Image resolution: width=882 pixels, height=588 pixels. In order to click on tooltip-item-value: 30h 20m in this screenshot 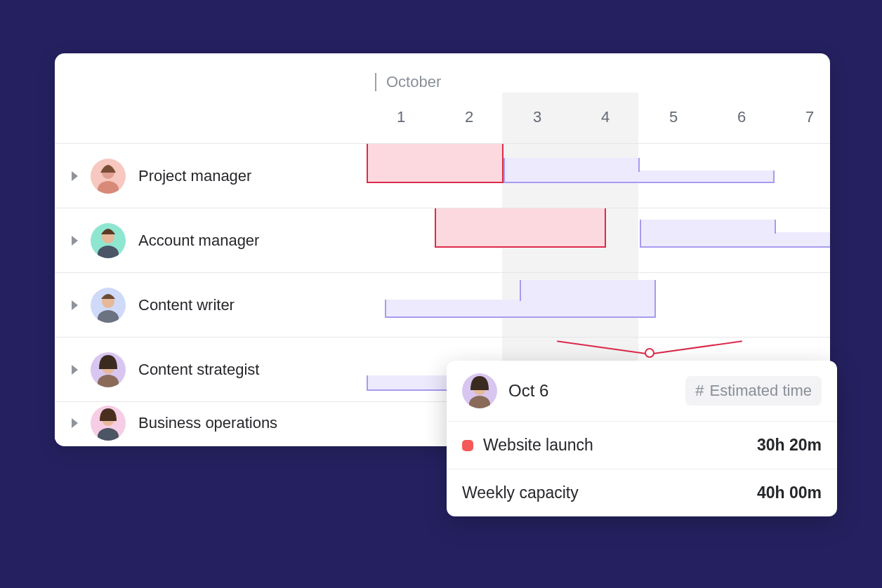, I will do `click(789, 445)`.